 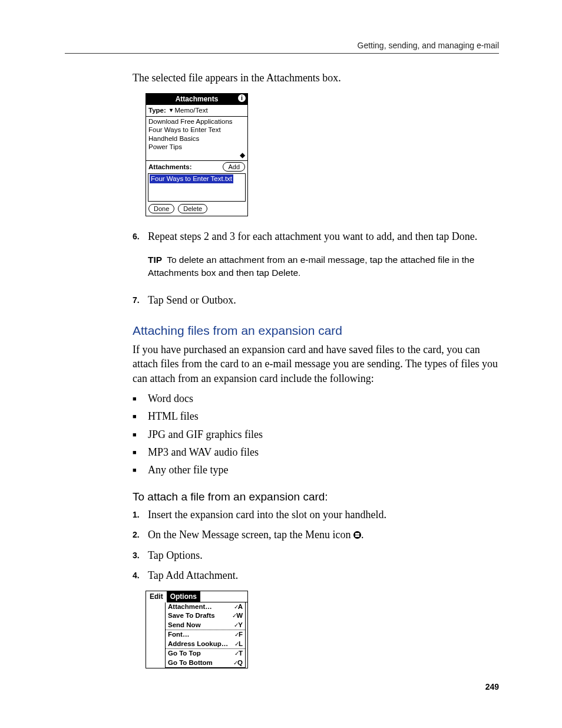 I want to click on step-number: 3., so click(x=140, y=555).